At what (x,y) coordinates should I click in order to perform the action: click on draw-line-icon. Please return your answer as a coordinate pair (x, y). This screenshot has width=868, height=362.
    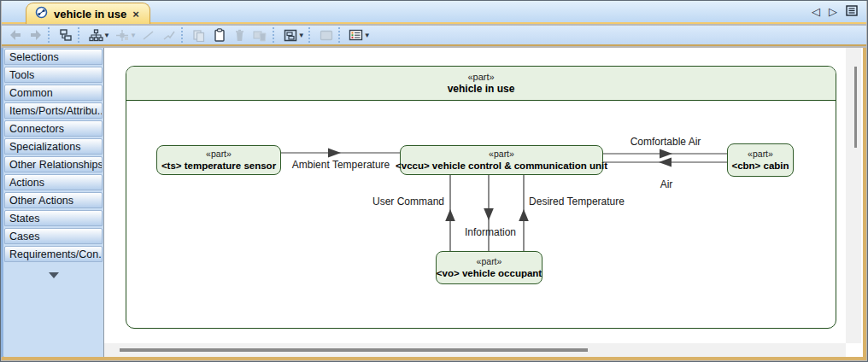
    Looking at the image, I should click on (149, 35).